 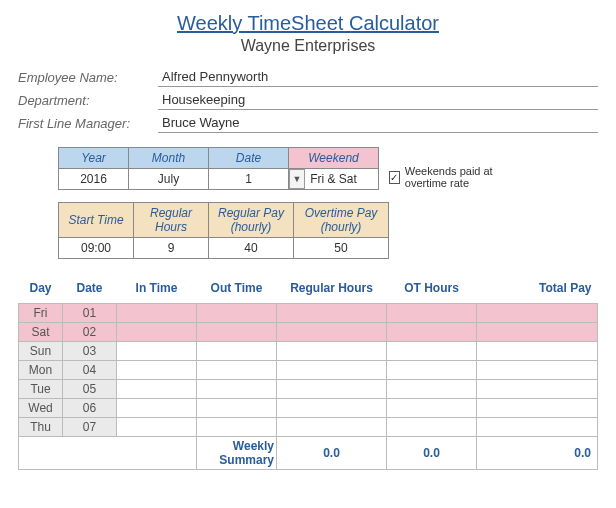 I want to click on col-reg: Regular Hours, so click(x=332, y=290).